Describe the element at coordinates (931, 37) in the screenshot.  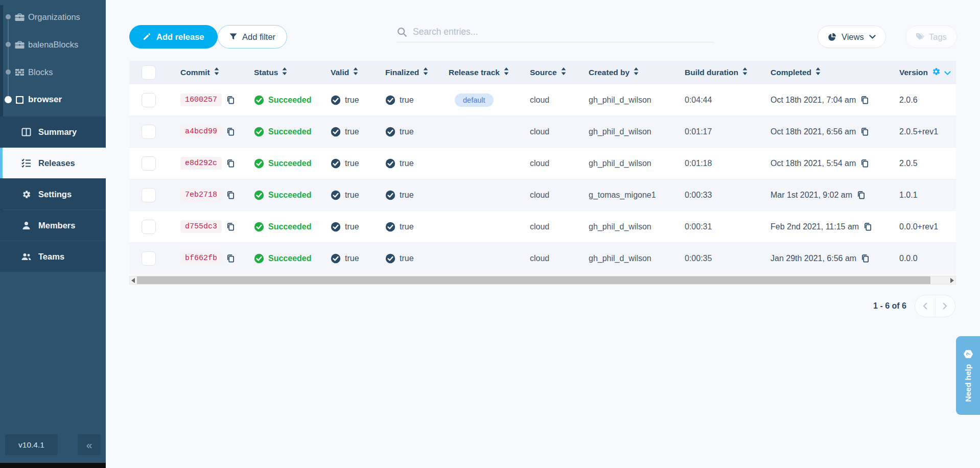
I see `tags-button: Tags` at that location.